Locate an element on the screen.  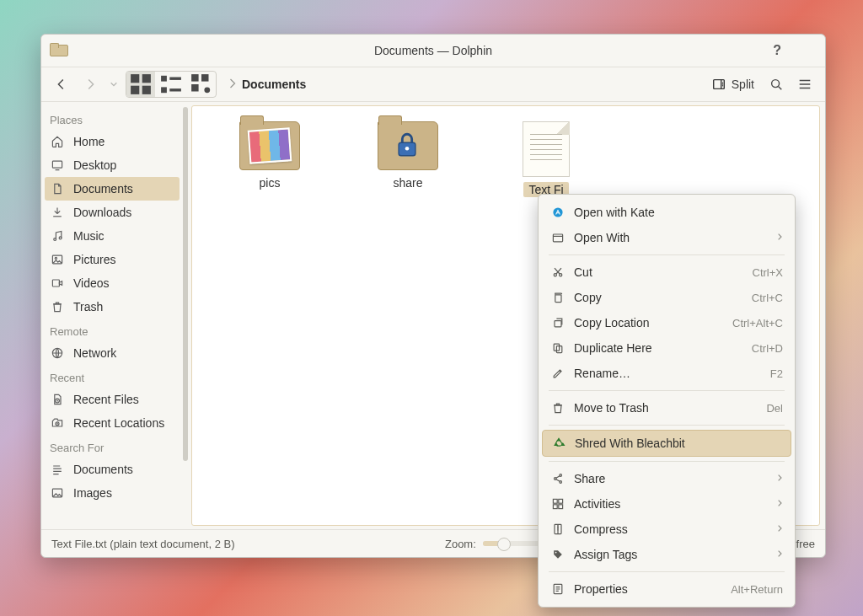
documents-icon is located at coordinates (57, 189).